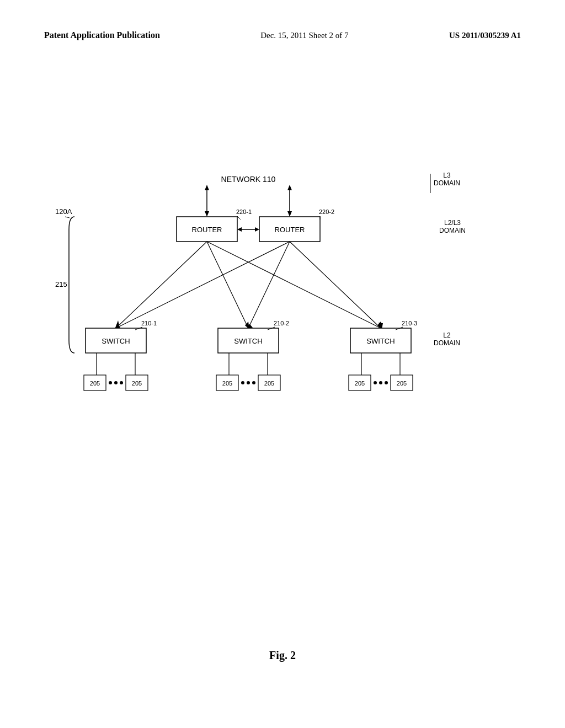 This screenshot has height=728, width=565. Describe the element at coordinates (402, 383) in the screenshot. I see `node3b-label: 205` at that location.